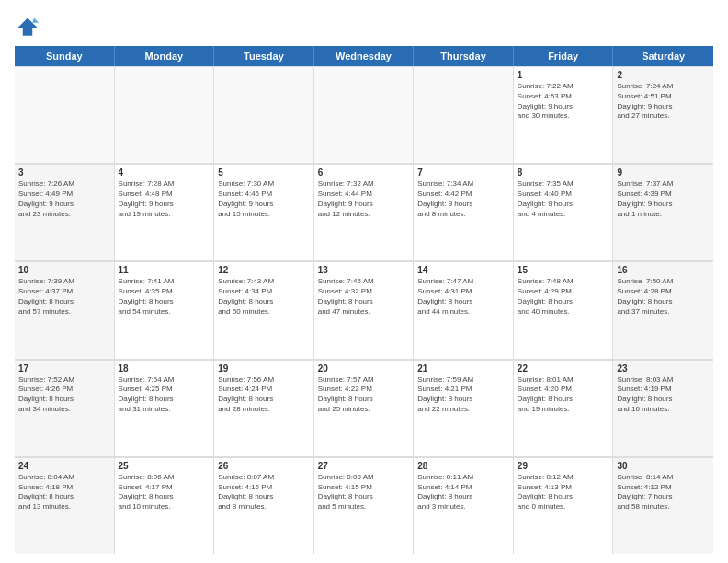  What do you see at coordinates (664, 506) in the screenshot?
I see `day-cell-30: 30Sunrise: 8:14 AMSunset: 4:12 PMDayligh…` at bounding box center [664, 506].